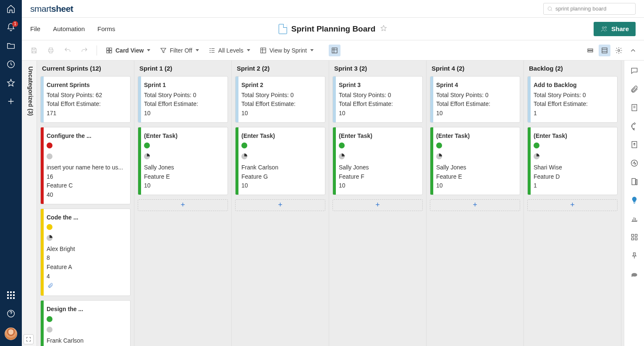 Image resolution: width=644 pixels, height=346 pixels. Describe the element at coordinates (378, 161) in the screenshot. I see `task-card: (Enter Task)Sally JonesFeature F10` at that location.